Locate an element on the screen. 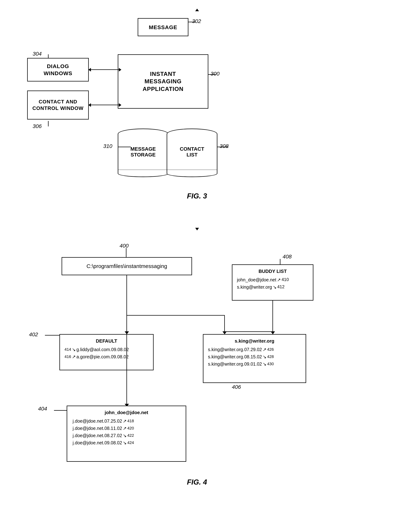 This screenshot has height=532, width=394. ref-404: 404 is located at coordinates (42, 409).